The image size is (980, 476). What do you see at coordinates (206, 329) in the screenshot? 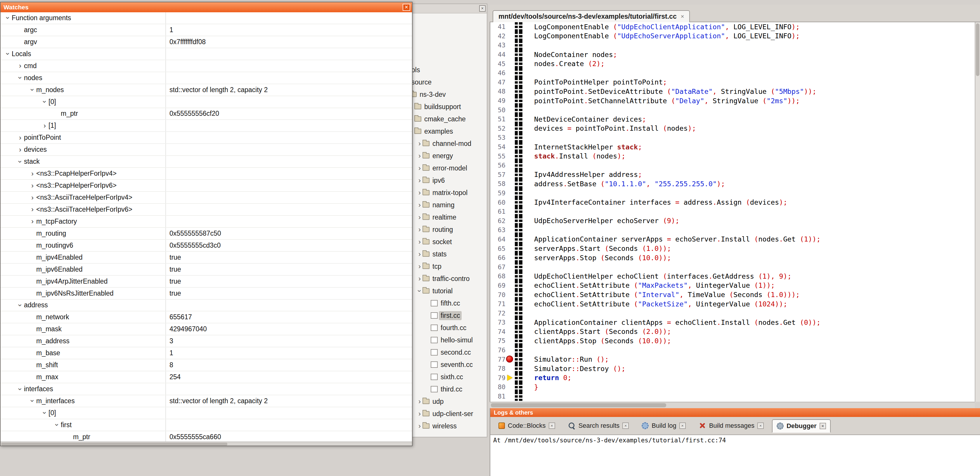
I see `watch-row: ›m_mask4294967040` at bounding box center [206, 329].